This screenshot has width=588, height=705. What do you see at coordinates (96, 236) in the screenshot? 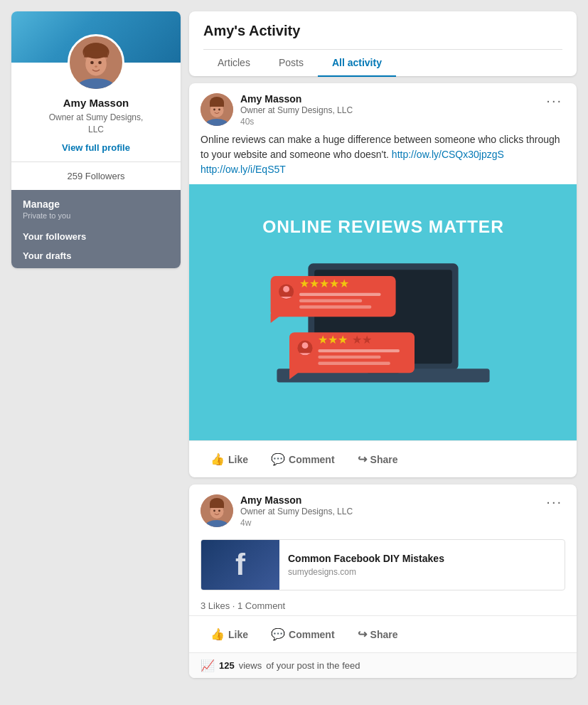
I see `your-followers-link: Your followers` at bounding box center [96, 236].